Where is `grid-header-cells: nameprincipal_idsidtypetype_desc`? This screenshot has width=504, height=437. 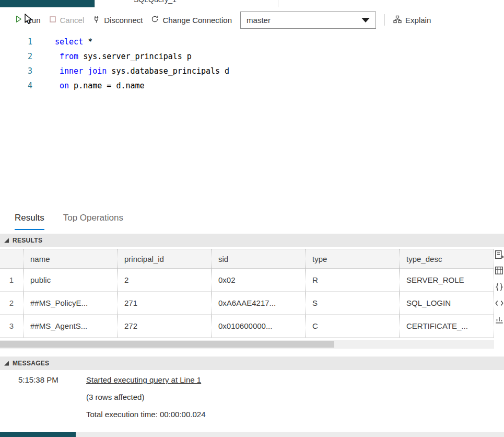 grid-header-cells: nameprincipal_idsidtypetype_desc is located at coordinates (247, 259).